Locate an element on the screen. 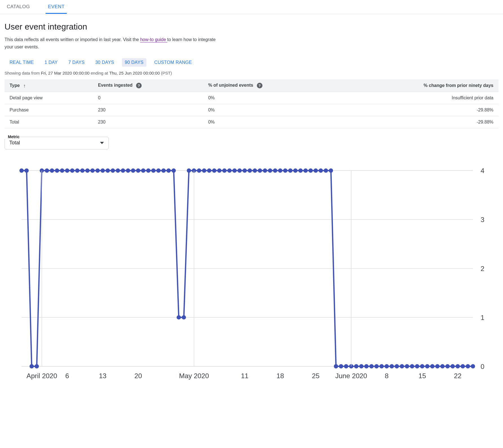 The width and height of the screenshot is (503, 448). tab-event: EVENT is located at coordinates (56, 7).